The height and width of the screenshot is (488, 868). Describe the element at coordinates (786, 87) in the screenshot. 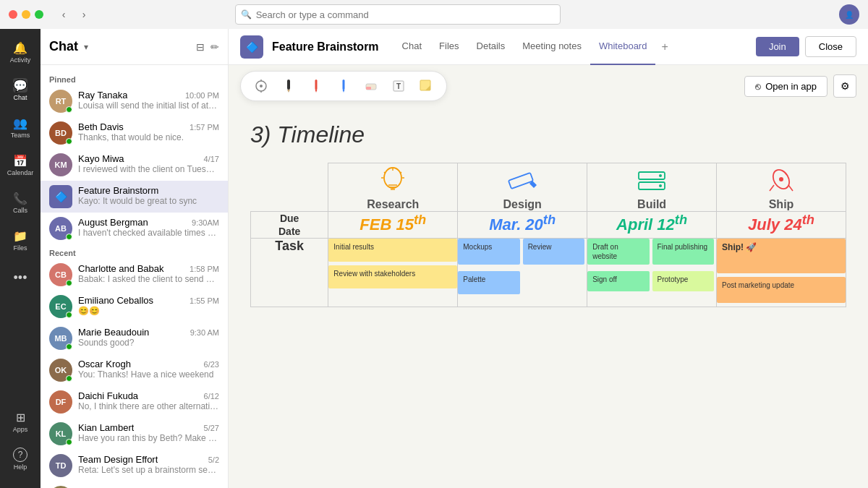

I see `open-in-app-button: ⎋ Open in app` at that location.